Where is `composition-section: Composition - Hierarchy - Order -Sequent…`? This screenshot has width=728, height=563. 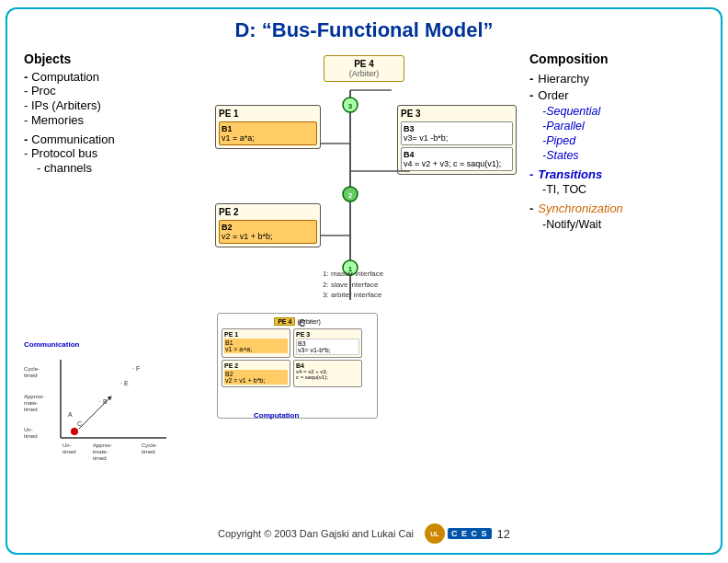
composition-section: Composition - Hierarchy - Order -Sequent… is located at coordinates (617, 142).